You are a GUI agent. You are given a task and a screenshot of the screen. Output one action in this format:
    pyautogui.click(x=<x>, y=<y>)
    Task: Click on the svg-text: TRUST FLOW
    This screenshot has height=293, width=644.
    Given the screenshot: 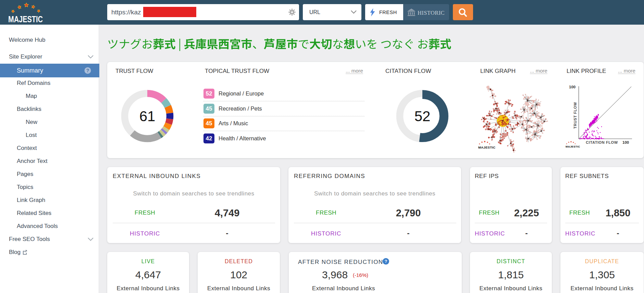 What is the action you would take?
    pyautogui.click(x=575, y=115)
    